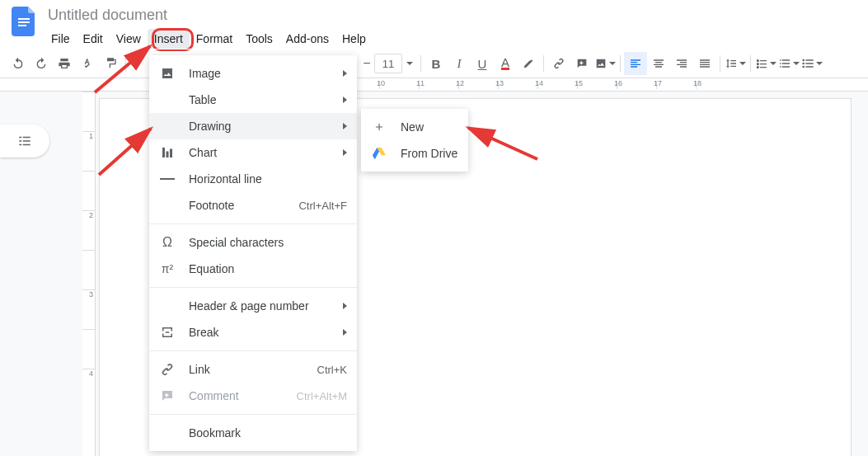  What do you see at coordinates (41, 63) in the screenshot?
I see `redo-button` at bounding box center [41, 63].